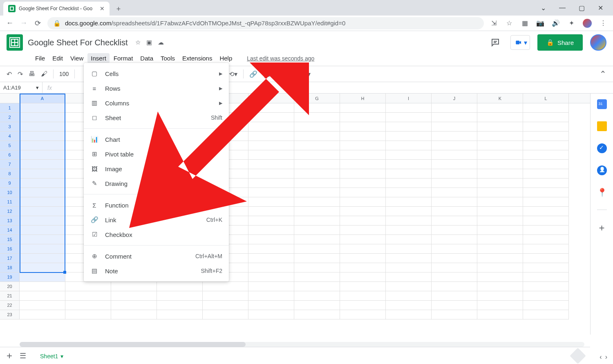 The image size is (613, 364). What do you see at coordinates (525, 23) in the screenshot?
I see `extension-icon: ▦` at bounding box center [525, 23].